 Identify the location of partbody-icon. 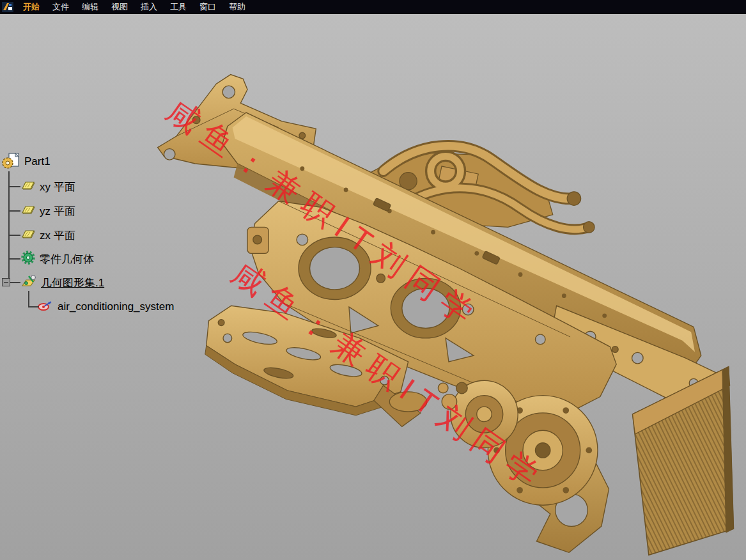
(28, 259).